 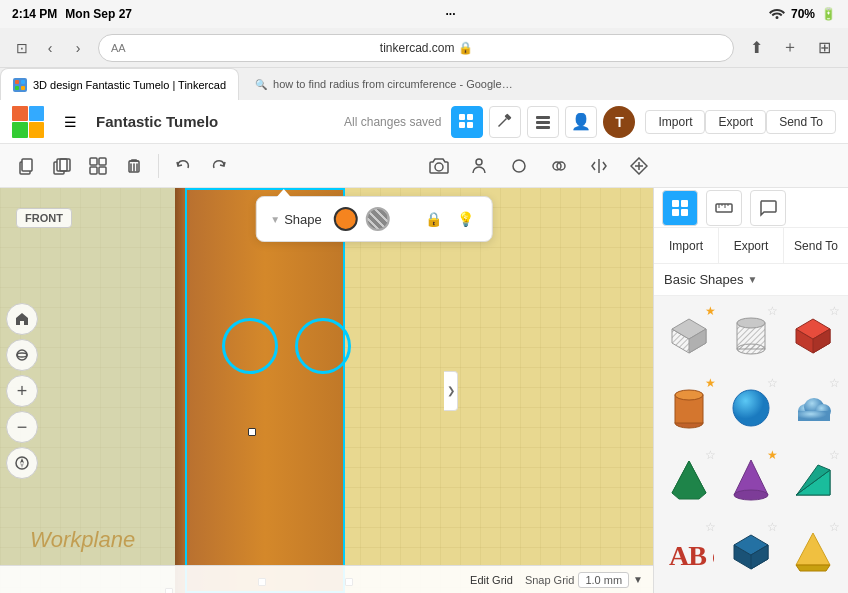 What do you see at coordinates (751, 280) in the screenshot?
I see `category-dropdown: Basic Shapes ▼` at bounding box center [751, 280].